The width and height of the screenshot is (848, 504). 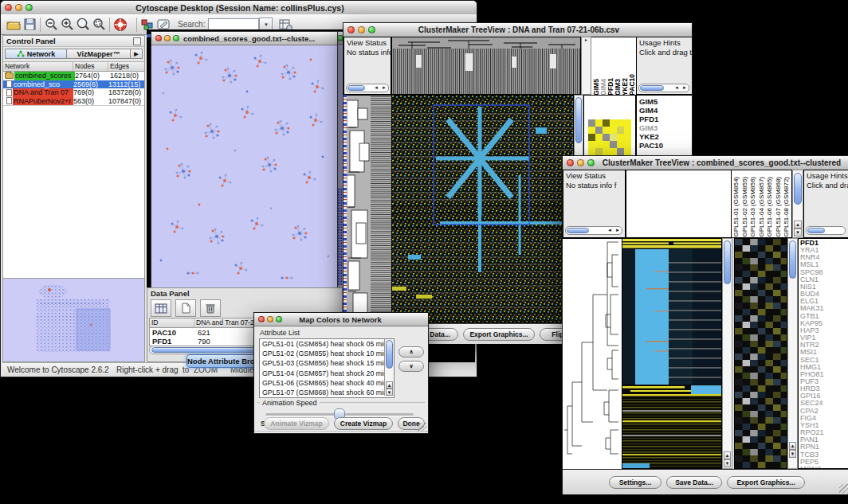 I want to click on column-label: GPL51-01 (GSM854), so click(x=736, y=207).